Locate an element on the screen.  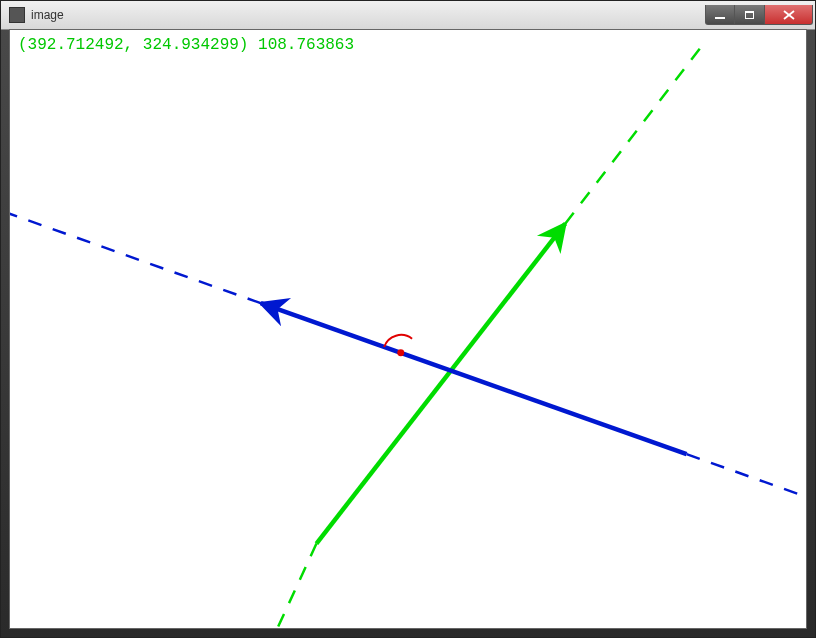
window-title: image is located at coordinates (368, 15).